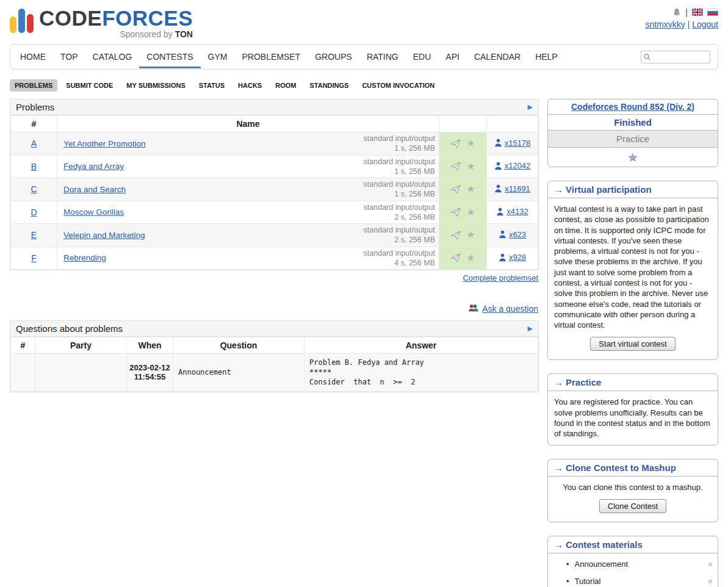  What do you see at coordinates (112, 57) in the screenshot?
I see `nav-item-catalog: CATALOG` at bounding box center [112, 57].